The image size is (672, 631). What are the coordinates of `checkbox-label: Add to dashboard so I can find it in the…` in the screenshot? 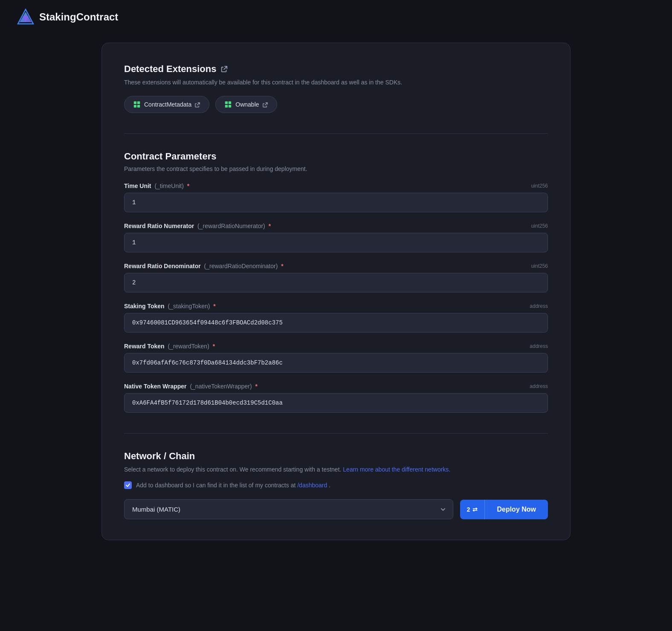 It's located at (233, 485).